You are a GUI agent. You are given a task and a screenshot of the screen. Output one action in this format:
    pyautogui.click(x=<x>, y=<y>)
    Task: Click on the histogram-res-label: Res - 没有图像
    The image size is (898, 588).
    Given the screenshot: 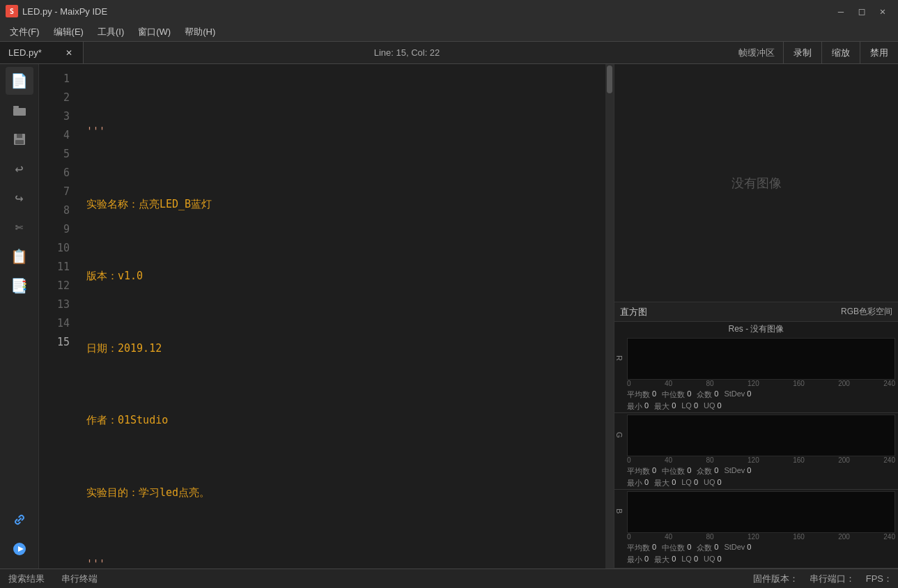 What is the action you would take?
    pyautogui.click(x=757, y=329)
    